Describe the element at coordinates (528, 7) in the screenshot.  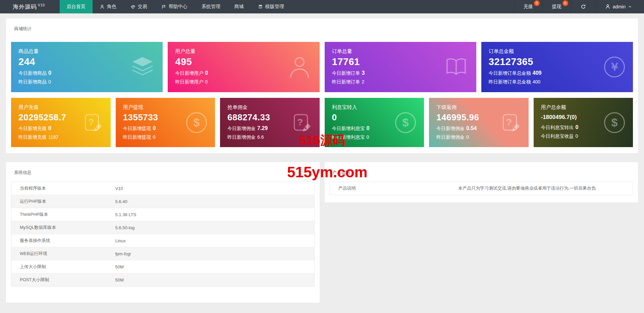
I see `recharge-label: 充值` at that location.